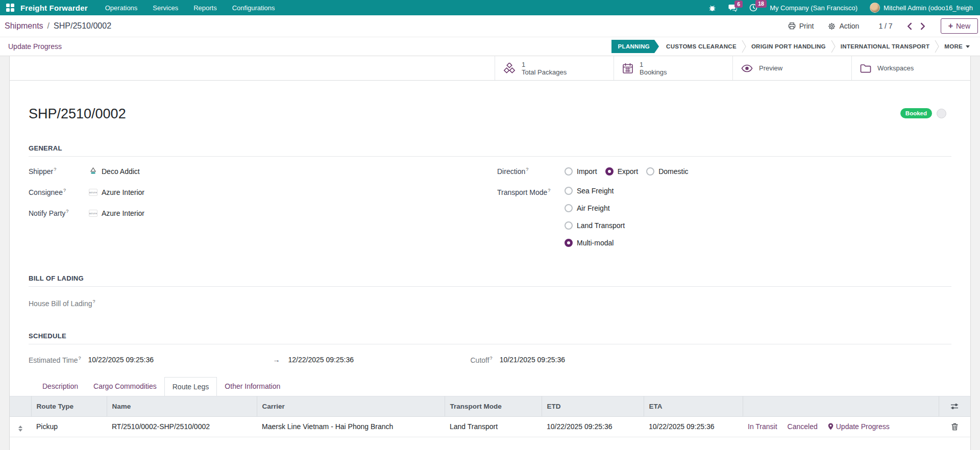  Describe the element at coordinates (351, 406) in the screenshot. I see `carrier-header: Carrier` at that location.